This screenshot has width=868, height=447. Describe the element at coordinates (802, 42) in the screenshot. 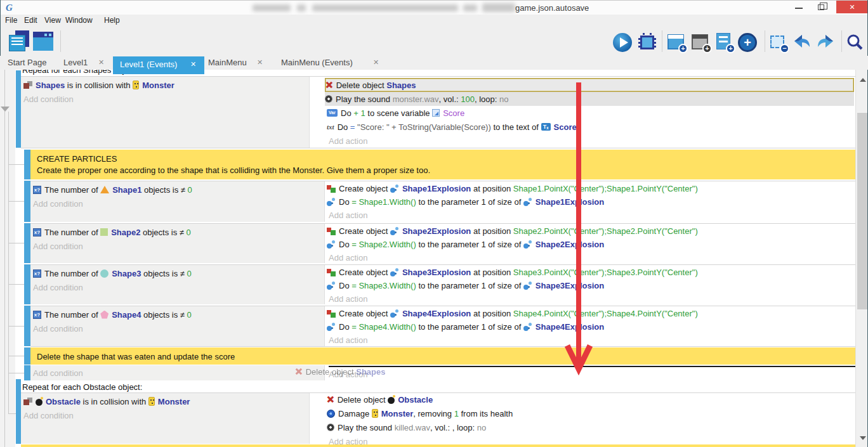

I see `undo-button` at that location.